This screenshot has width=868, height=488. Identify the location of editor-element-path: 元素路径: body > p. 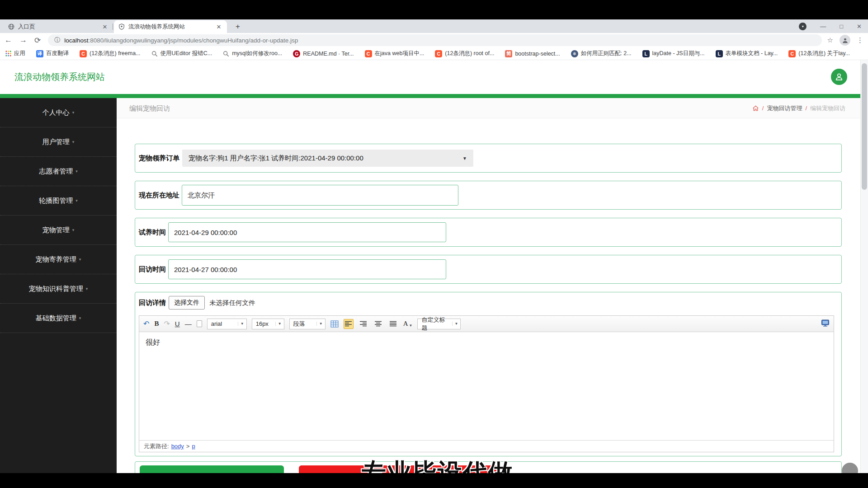
(486, 446).